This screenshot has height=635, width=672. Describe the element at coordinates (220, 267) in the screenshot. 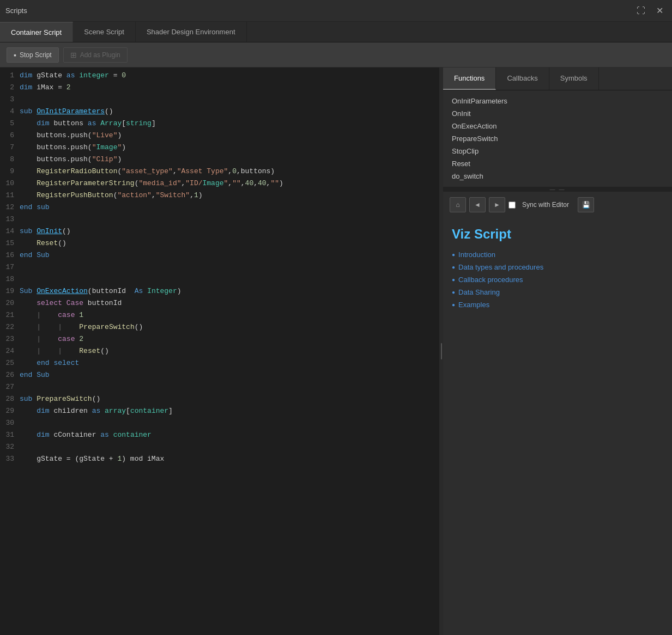

I see `table-row: 17` at that location.